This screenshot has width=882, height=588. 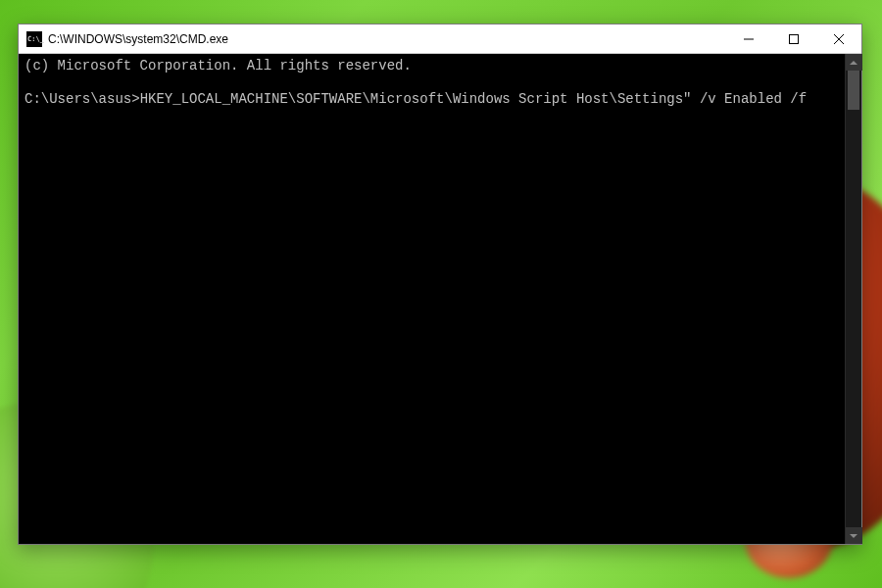 What do you see at coordinates (854, 299) in the screenshot?
I see `scrollbar-track` at bounding box center [854, 299].